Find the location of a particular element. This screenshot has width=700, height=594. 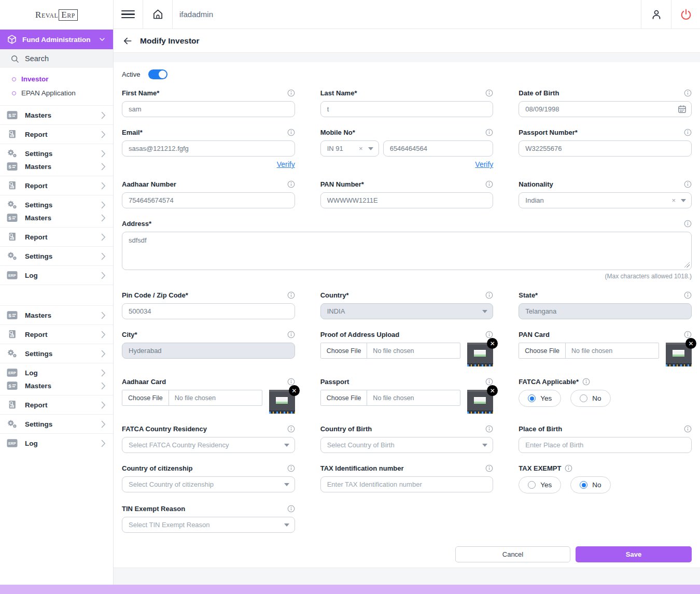

hamburger-menu-button is located at coordinates (129, 15).